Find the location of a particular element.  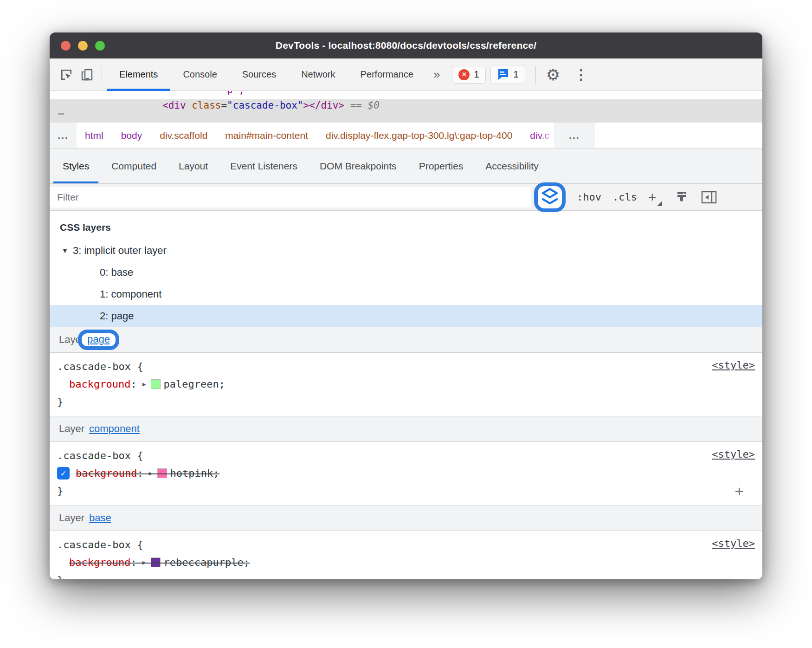

toggle-hover-state-button: :hov is located at coordinates (589, 197).